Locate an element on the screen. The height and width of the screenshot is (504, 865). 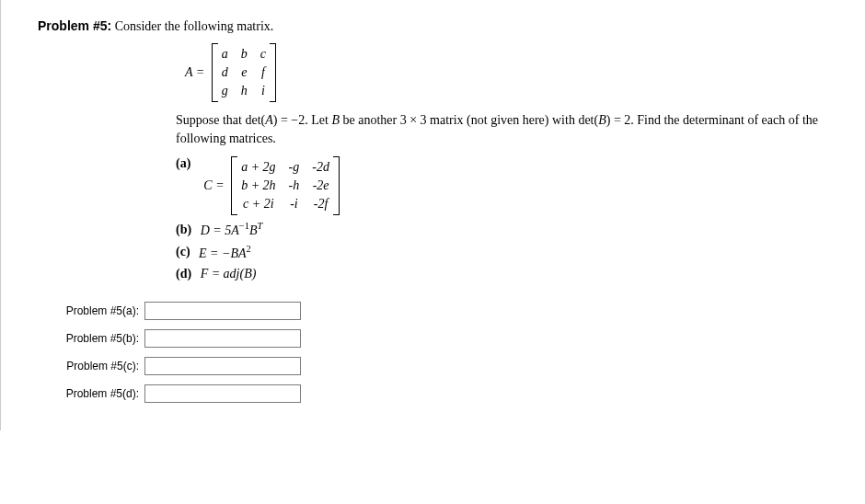
matrix-cell: d is located at coordinates (225, 73).